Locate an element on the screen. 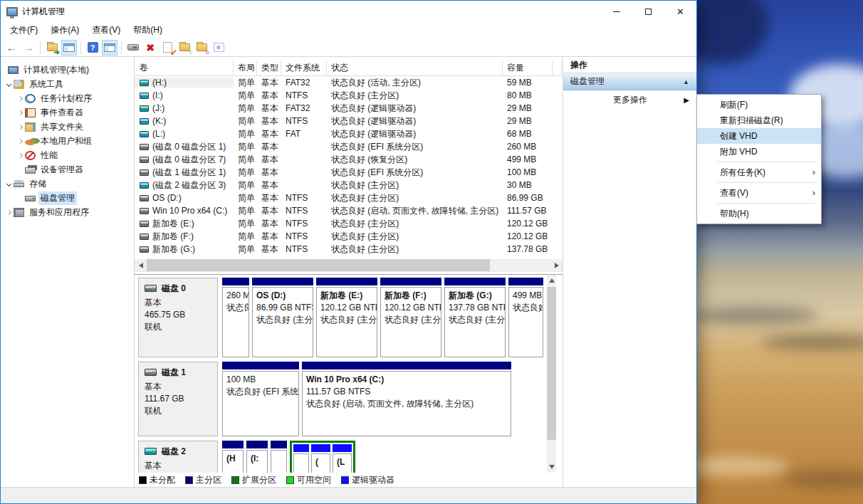 This screenshot has height=504, width=863. column-header: 布局 is located at coordinates (245, 68).